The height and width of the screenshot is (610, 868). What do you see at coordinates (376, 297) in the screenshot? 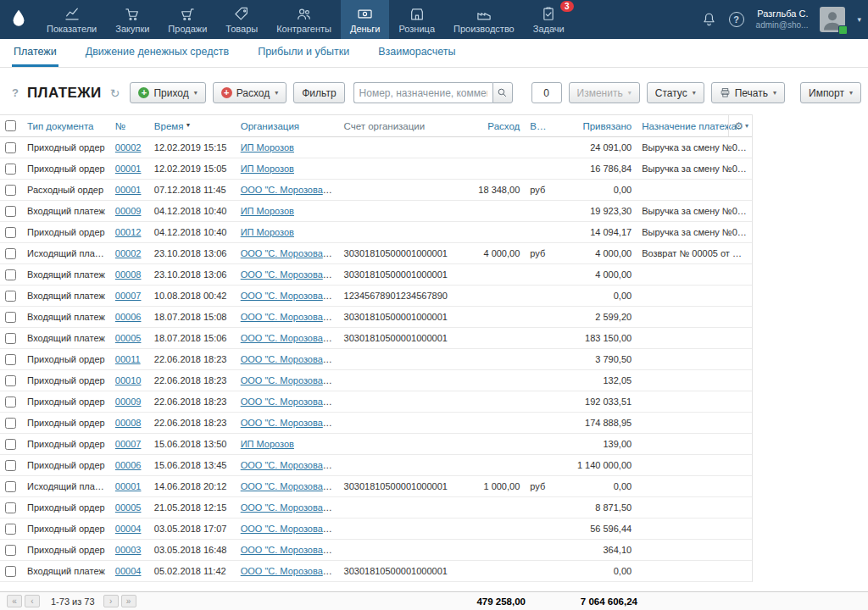
I see `table-row: Входящий платеж 00007 10.08.2018 00:42 О…` at bounding box center [376, 297].